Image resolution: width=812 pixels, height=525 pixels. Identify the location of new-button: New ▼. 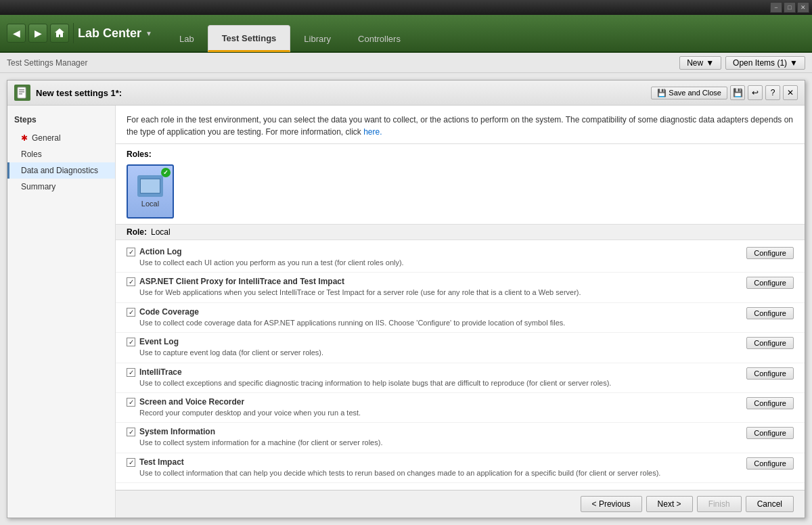
(700, 63).